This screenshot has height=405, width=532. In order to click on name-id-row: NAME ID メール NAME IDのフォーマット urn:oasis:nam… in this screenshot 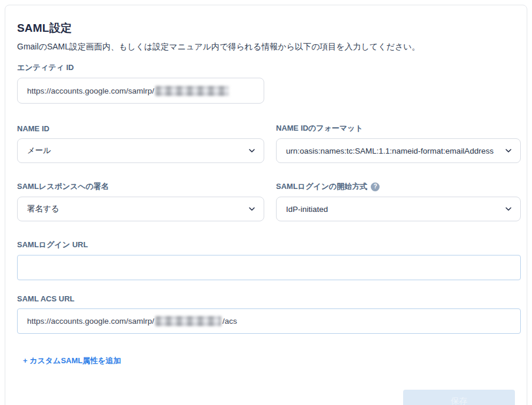, I will do `click(266, 144)`.